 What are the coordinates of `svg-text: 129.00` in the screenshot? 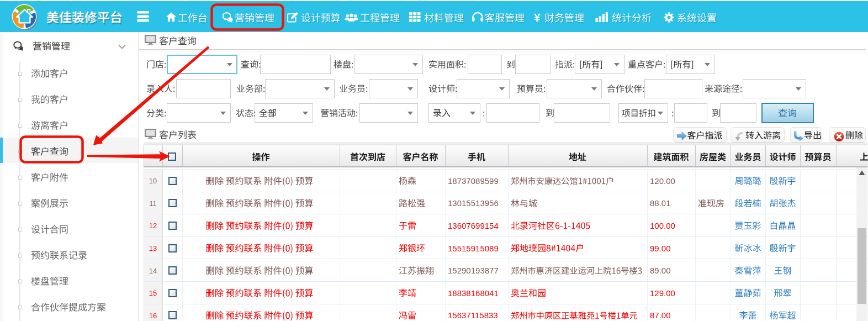 It's located at (663, 293).